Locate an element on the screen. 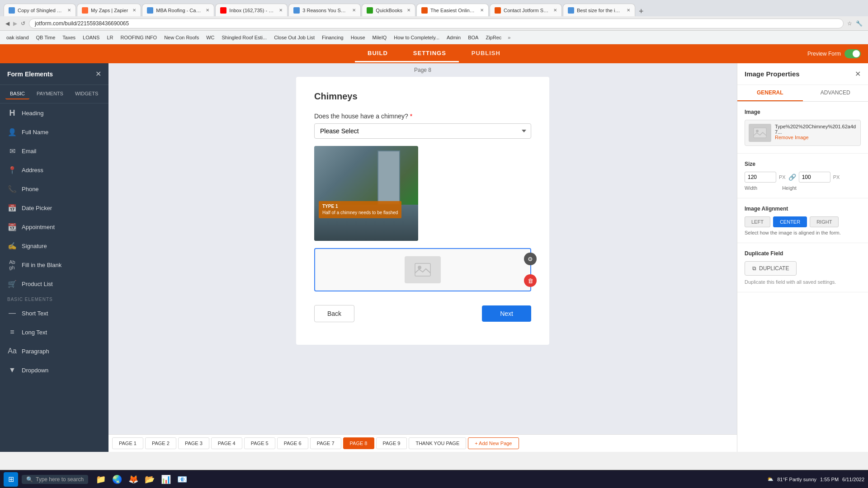  page-tab-2: PAGE 2 is located at coordinates (161, 443).